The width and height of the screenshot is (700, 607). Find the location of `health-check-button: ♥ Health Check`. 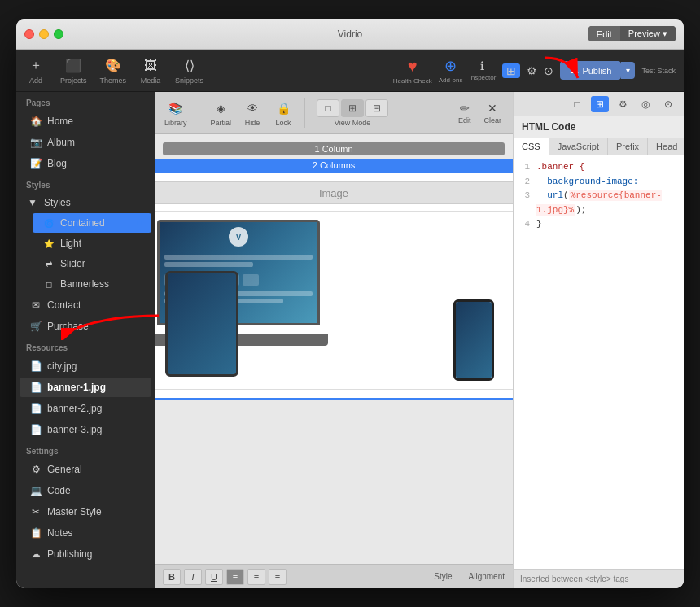

health-check-button: ♥ Health Check is located at coordinates (413, 71).